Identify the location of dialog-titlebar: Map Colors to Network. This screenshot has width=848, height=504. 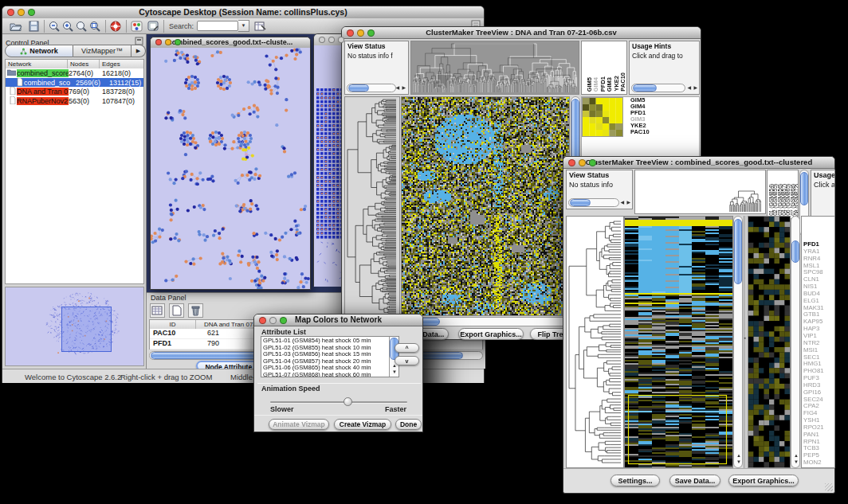
(338, 320).